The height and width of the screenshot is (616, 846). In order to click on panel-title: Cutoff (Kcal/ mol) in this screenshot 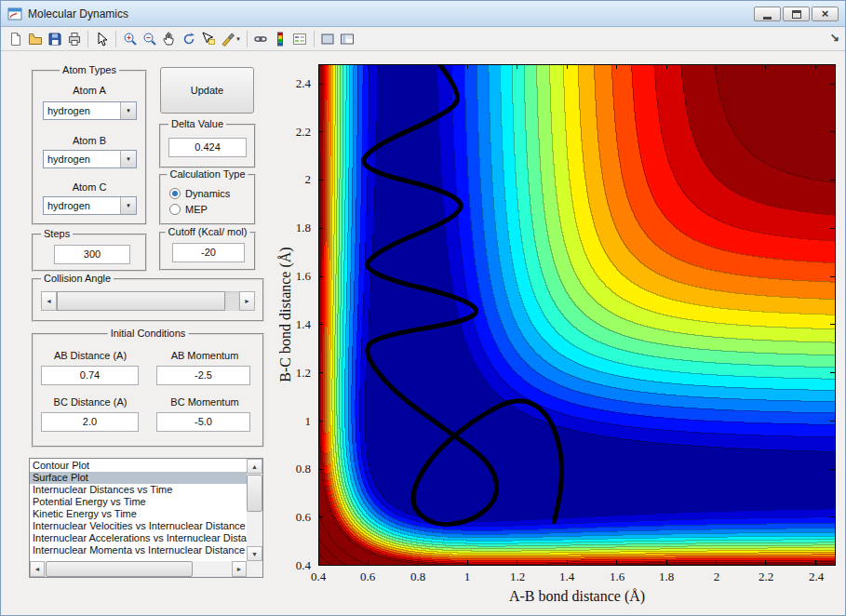, I will do `click(208, 232)`.